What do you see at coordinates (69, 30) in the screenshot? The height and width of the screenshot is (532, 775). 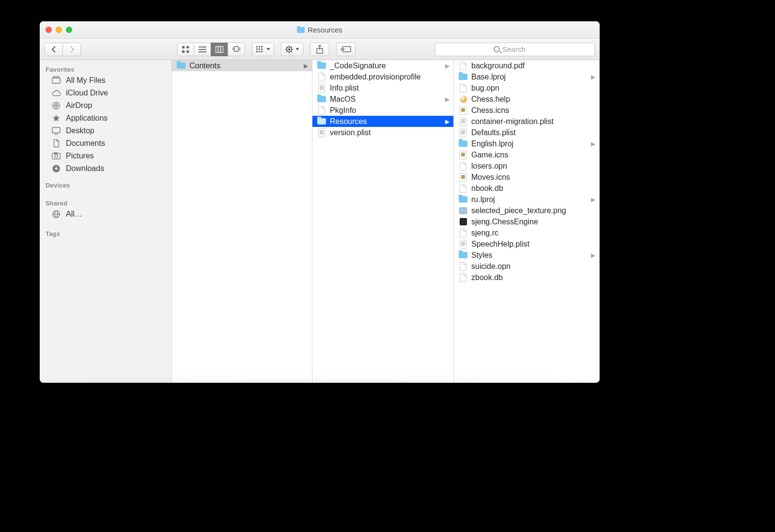 I see `fullscreen-button` at bounding box center [69, 30].